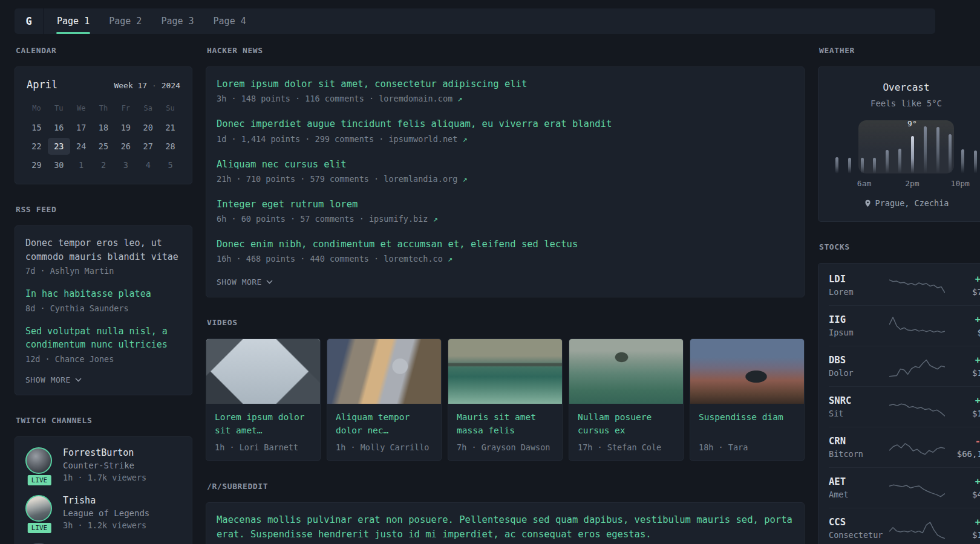 The height and width of the screenshot is (544, 980). I want to click on stock-ticker: SNRC, so click(857, 401).